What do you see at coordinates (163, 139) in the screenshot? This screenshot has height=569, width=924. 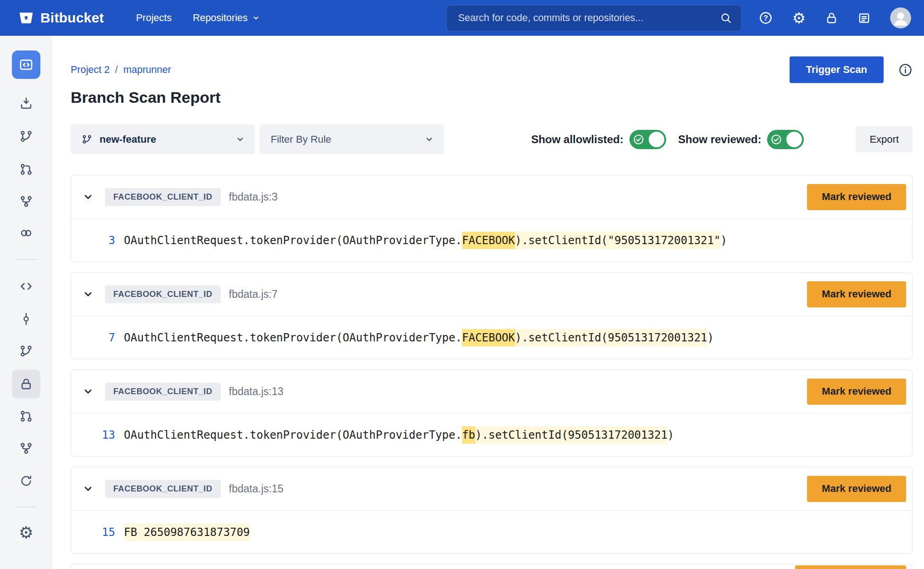 I see `branch-selector-dropdown: new-feature` at bounding box center [163, 139].